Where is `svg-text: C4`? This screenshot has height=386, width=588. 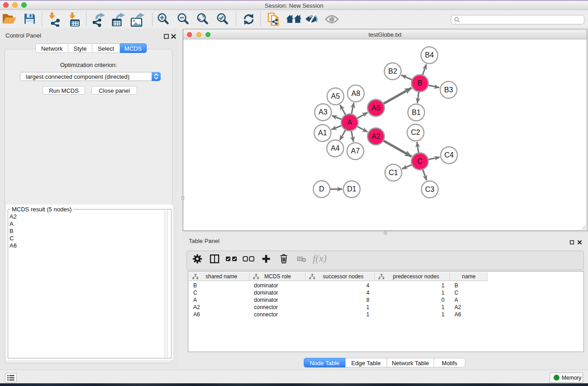
svg-text: C4 is located at coordinates (449, 155).